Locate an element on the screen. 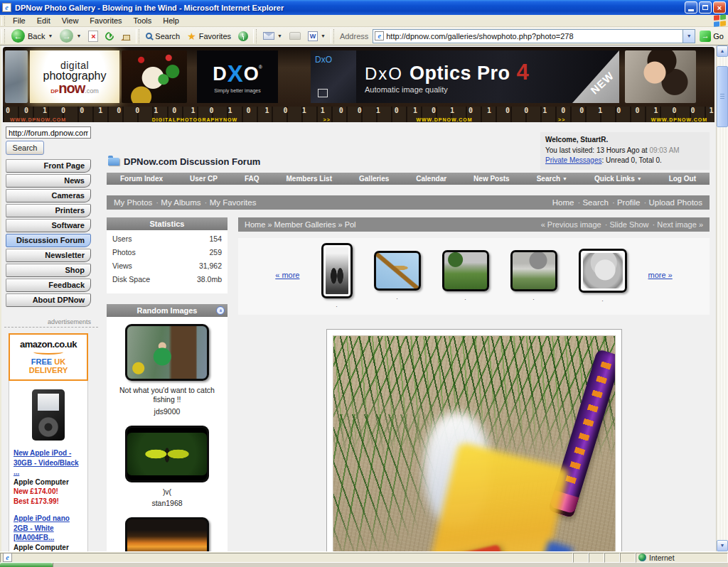 Image resolution: width=728 pixels, height=567 pixels. nav-forum-index: Forum Index is located at coordinates (141, 179).